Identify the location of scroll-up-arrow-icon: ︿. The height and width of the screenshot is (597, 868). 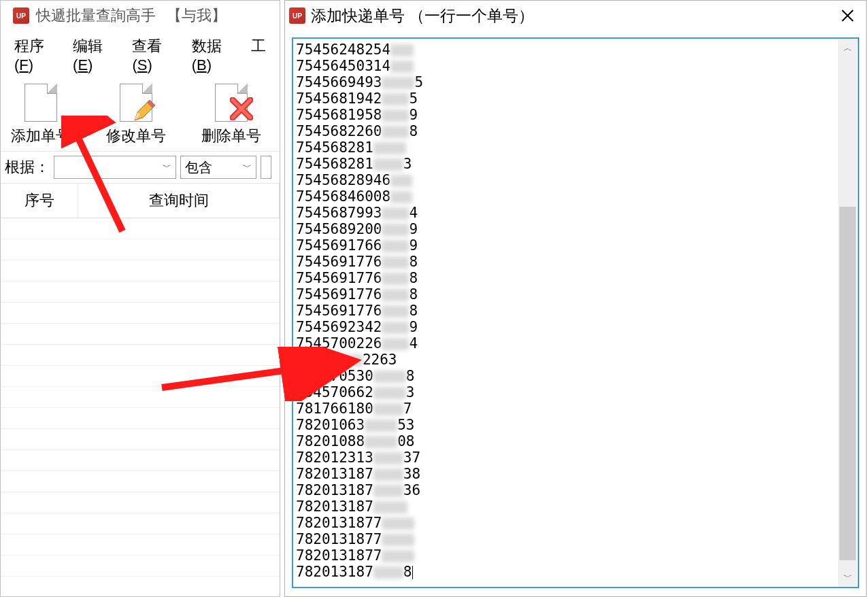
(848, 48).